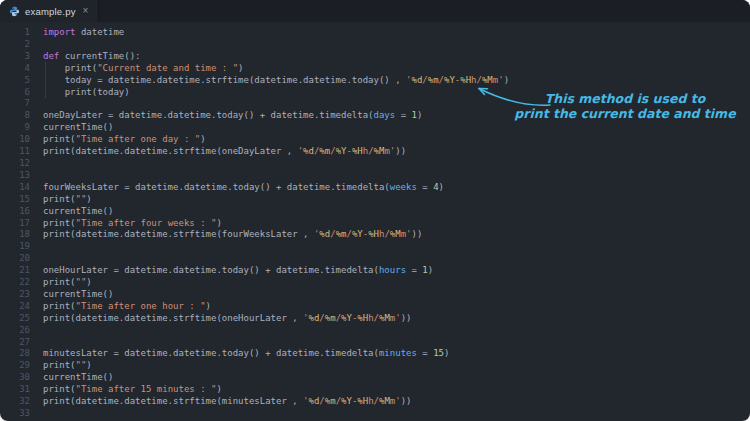 The width and height of the screenshot is (750, 421). I want to click on line-number: 13, so click(22, 176).